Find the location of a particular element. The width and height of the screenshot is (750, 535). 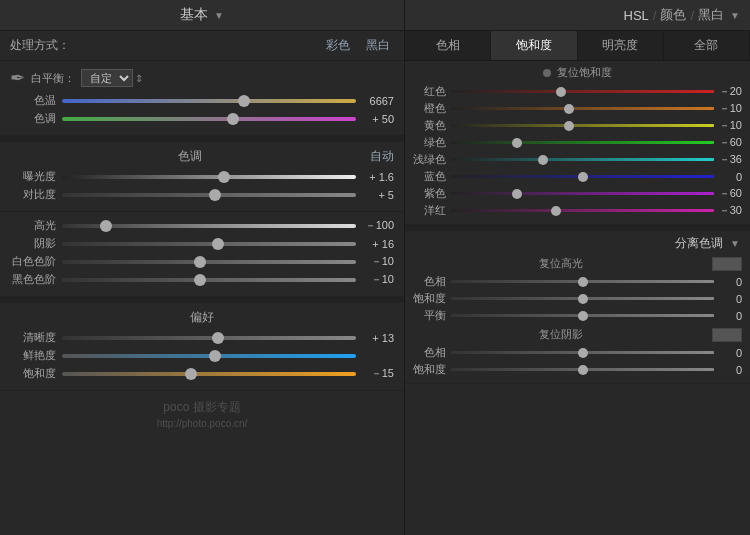

hl-hue-label: 色相 is located at coordinates (432, 282).